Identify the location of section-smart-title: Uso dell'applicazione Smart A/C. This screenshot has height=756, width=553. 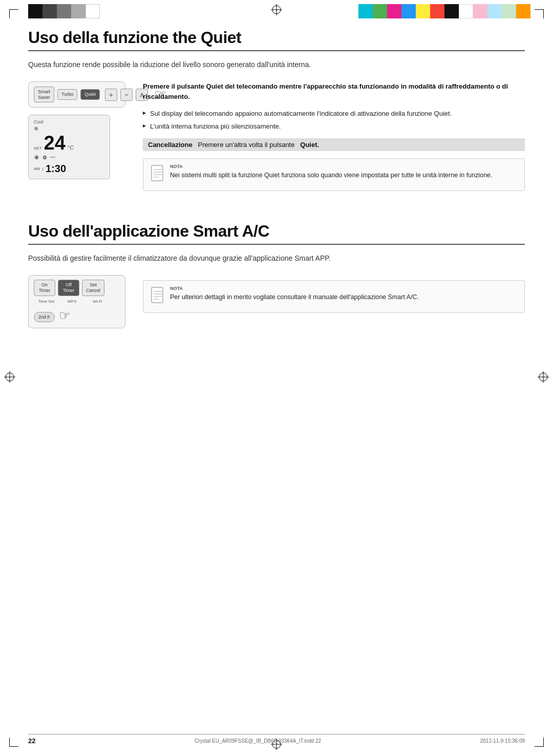
(276, 234).